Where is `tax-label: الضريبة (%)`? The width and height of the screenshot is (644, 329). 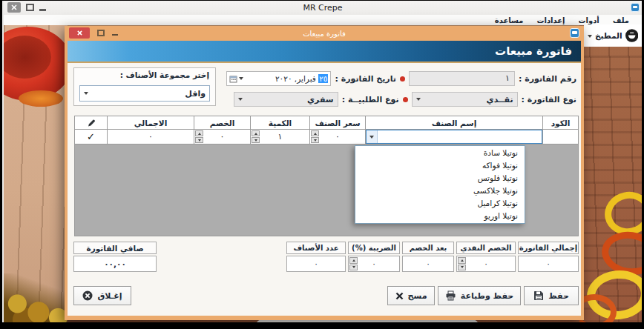 tax-label: الضريبة (%) is located at coordinates (374, 247).